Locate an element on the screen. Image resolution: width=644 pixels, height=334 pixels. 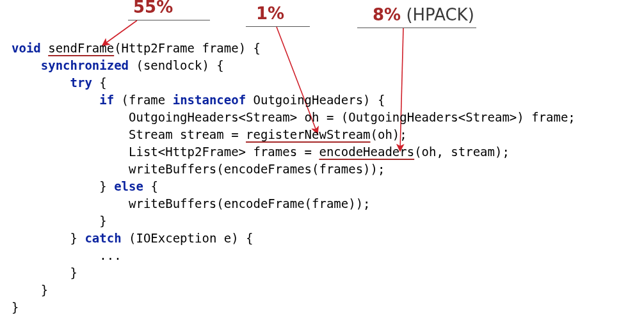
kw-synchronized: synchronized is located at coordinates (85, 65).